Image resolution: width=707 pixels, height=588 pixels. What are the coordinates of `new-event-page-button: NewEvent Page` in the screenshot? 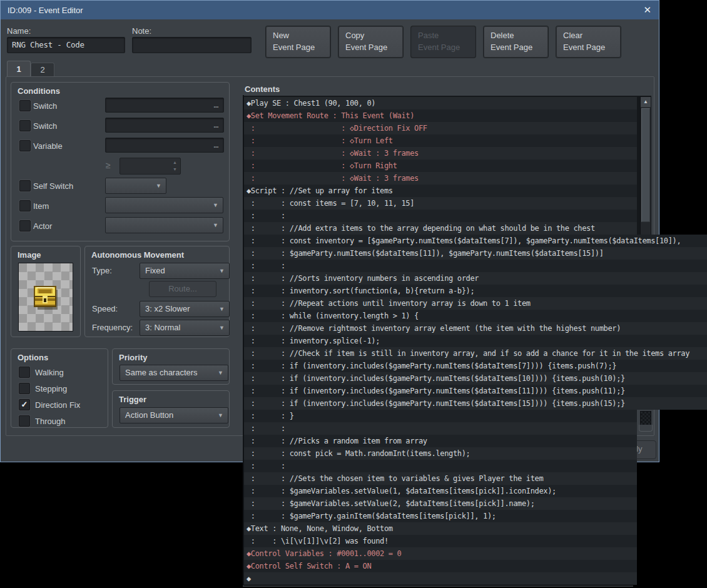 It's located at (298, 42).